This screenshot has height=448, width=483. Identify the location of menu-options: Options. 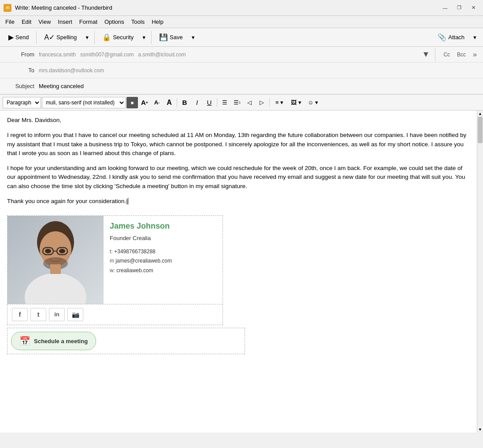
(115, 22).